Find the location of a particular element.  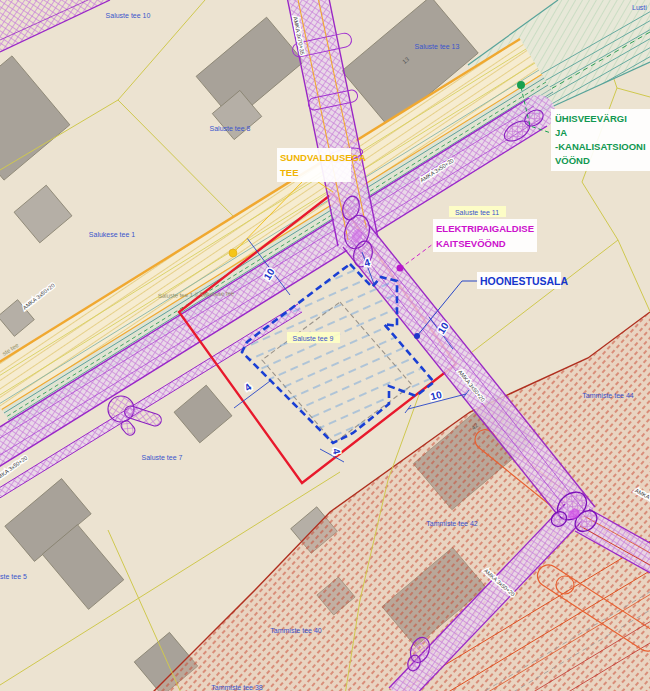

parcel-label: Saluste tee 5 is located at coordinates (14, 576).